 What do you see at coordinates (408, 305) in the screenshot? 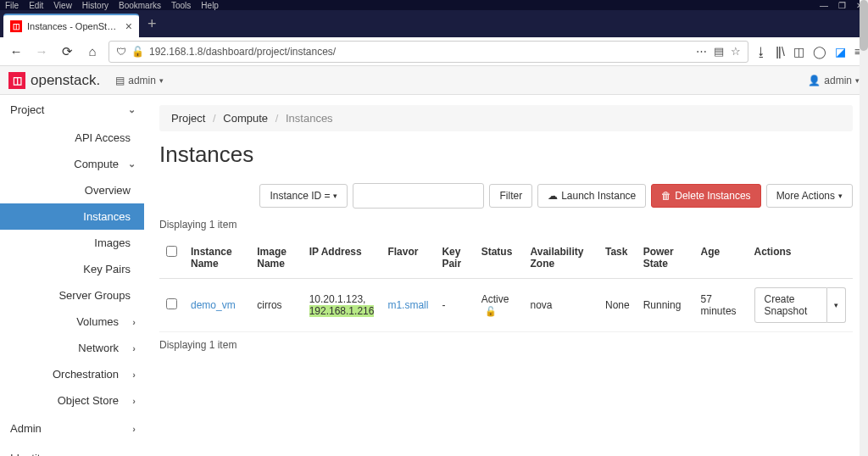
I see `flavor-link: m1.small` at bounding box center [408, 305].